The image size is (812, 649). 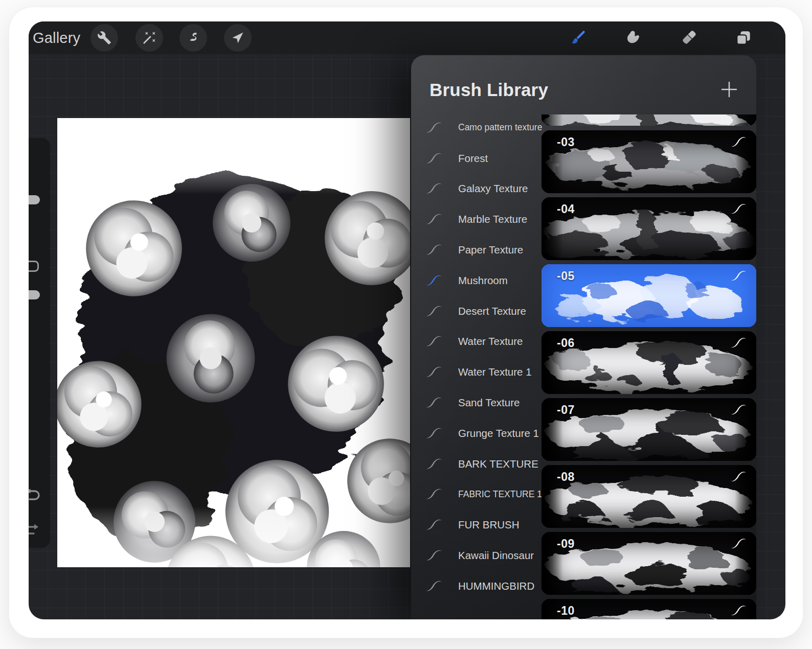 What do you see at coordinates (649, 497) in the screenshot?
I see `brush-preview--08: -08` at bounding box center [649, 497].